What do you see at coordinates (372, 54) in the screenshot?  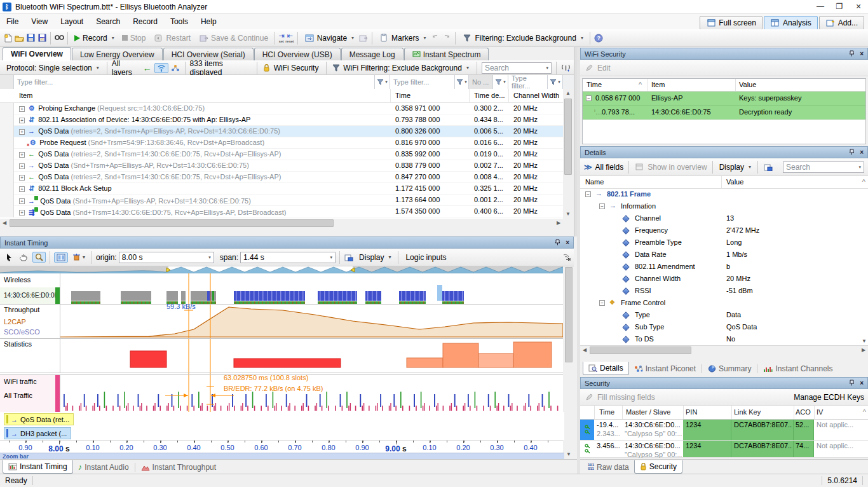 I see `tab-message-log: Message Log` at bounding box center [372, 54].